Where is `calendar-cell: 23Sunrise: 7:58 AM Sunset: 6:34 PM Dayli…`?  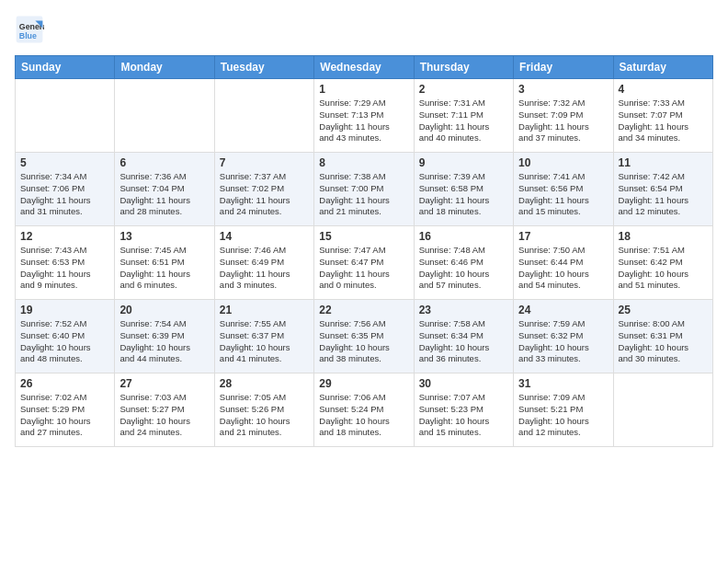
calendar-cell: 23Sunrise: 7:58 AM Sunset: 6:34 PM Dayli… is located at coordinates (463, 337).